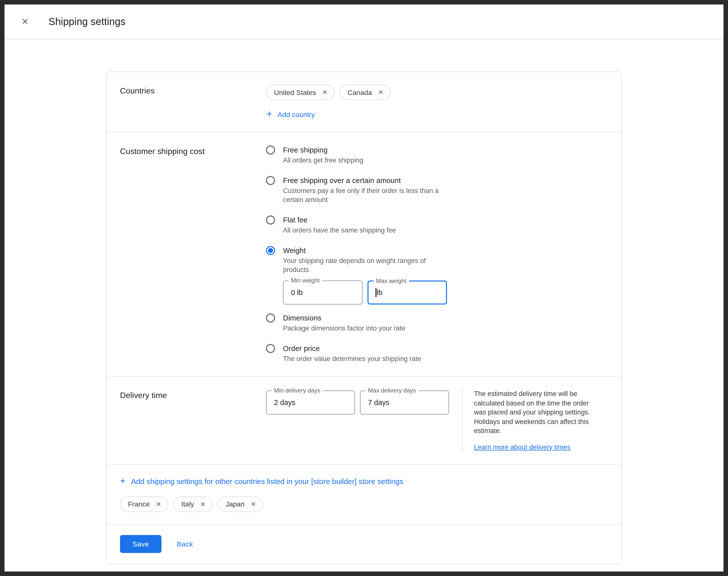 This screenshot has height=576, width=728. I want to click on radio-option-free-shipping: Free shipping All orders get free shippi…, so click(437, 155).